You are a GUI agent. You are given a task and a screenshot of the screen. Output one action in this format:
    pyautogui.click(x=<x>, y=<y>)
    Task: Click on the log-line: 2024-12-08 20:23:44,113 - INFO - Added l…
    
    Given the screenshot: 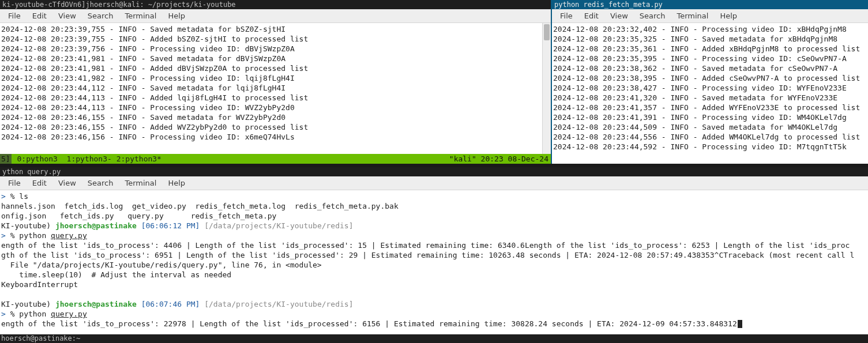 What is the action you would take?
    pyautogui.click(x=276, y=98)
    